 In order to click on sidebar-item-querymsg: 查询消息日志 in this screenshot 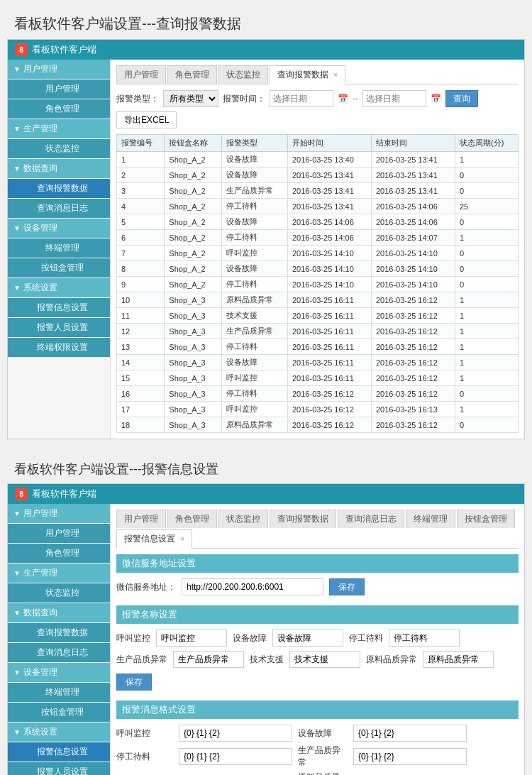, I will do `click(59, 209)`.